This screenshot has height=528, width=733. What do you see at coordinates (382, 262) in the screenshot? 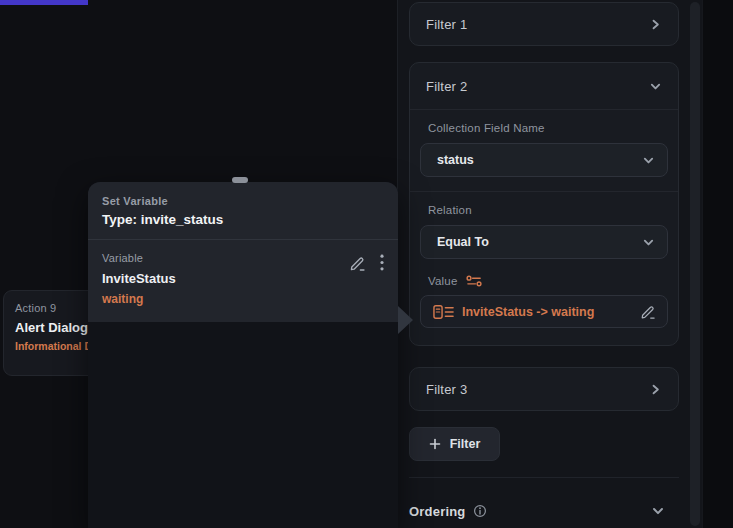
I see `kebab-menu-icon` at bounding box center [382, 262].